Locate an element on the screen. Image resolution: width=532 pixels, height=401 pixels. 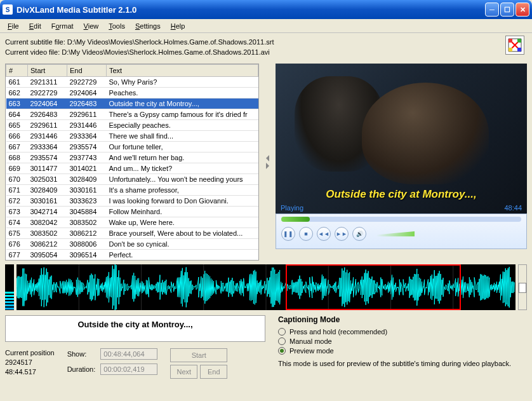
caption-mode-title: Captioning Mode is located at coordinates (402, 320).